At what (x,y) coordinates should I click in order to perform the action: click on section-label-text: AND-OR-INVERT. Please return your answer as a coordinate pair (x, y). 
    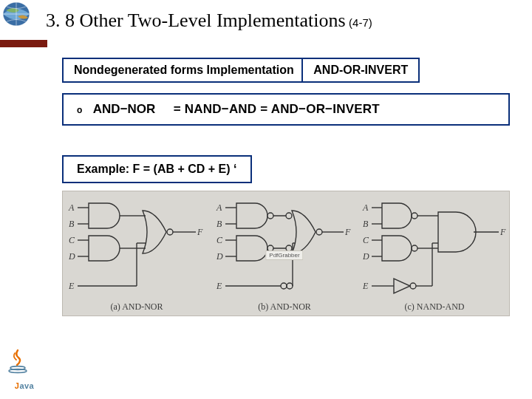
    Looking at the image, I should click on (361, 69).